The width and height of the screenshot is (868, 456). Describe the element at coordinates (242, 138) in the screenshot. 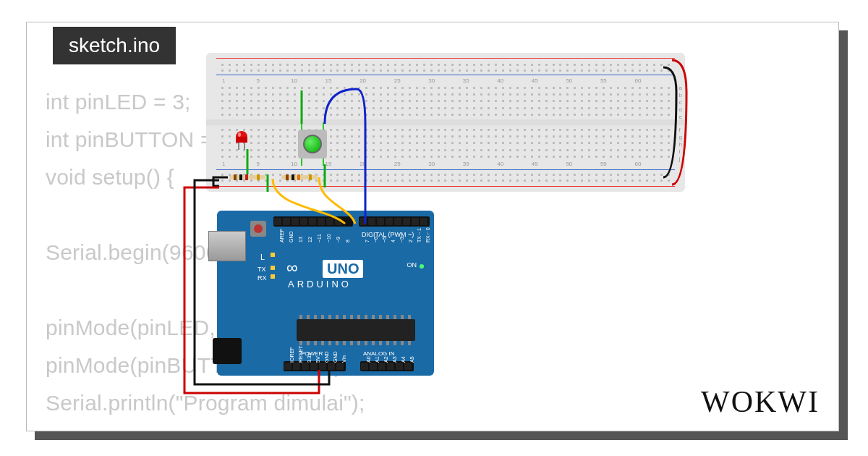

I see `red-led` at that location.